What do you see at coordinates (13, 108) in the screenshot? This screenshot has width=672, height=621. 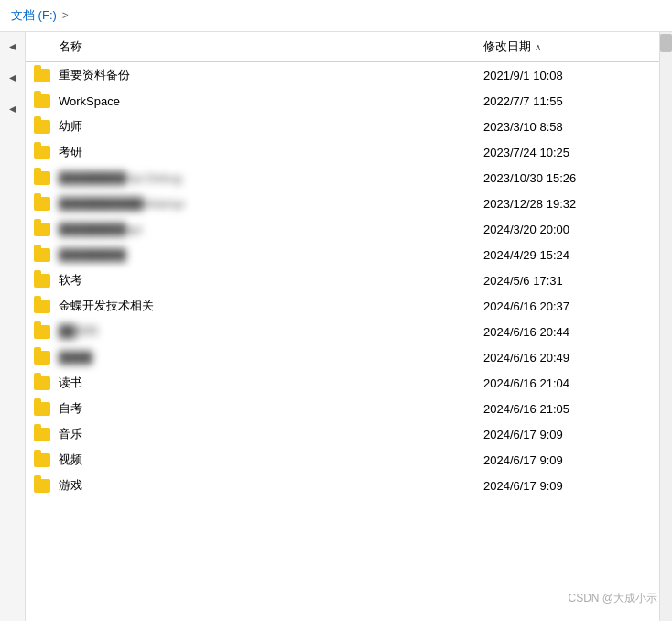 I see `scroll-down-arrow: ◀` at bounding box center [13, 108].